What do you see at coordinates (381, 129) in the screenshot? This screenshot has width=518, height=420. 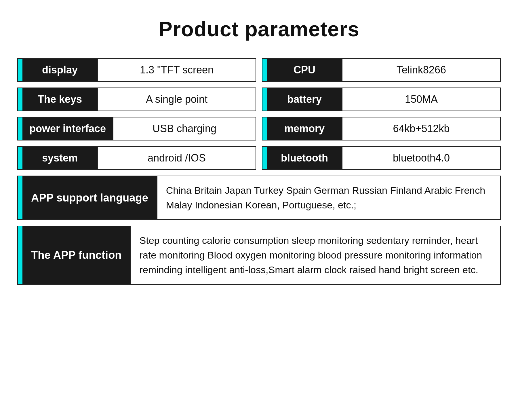 I see `memory-row: memory 64kb+512kb` at bounding box center [381, 129].